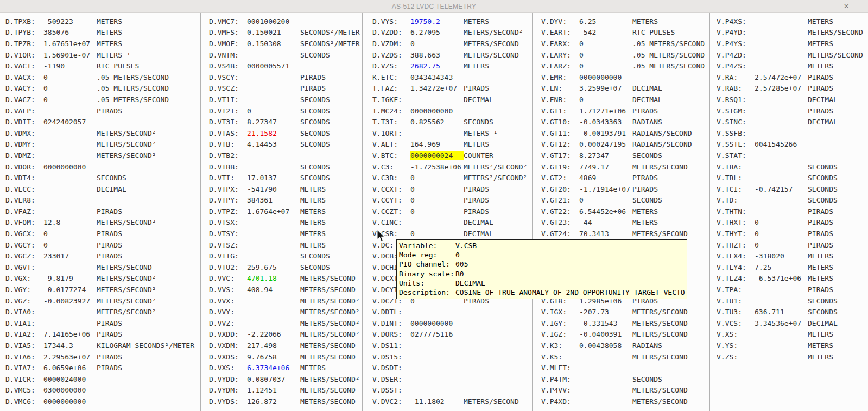  I want to click on telemetry-row: D.VT3I:8.27347SECONDS, so click(286, 122).